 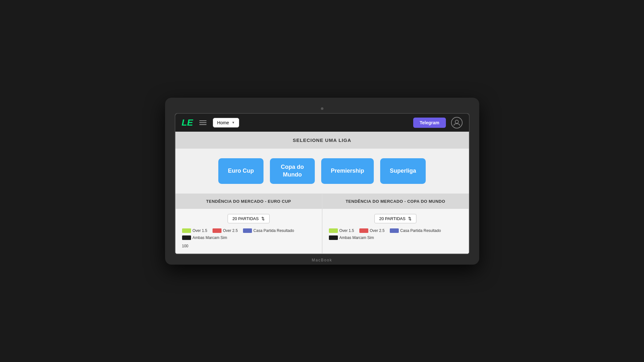 What do you see at coordinates (372, 231) in the screenshot?
I see `legend-item-over25-copa: Over 2.5` at bounding box center [372, 231].